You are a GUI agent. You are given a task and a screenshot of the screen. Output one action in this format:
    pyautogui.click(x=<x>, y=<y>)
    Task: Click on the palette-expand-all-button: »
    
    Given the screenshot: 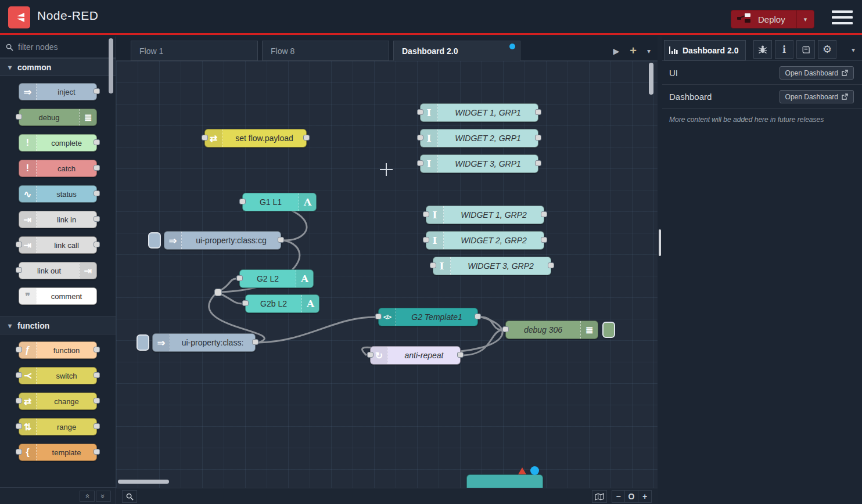 What is the action you would take?
    pyautogui.click(x=103, y=496)
    